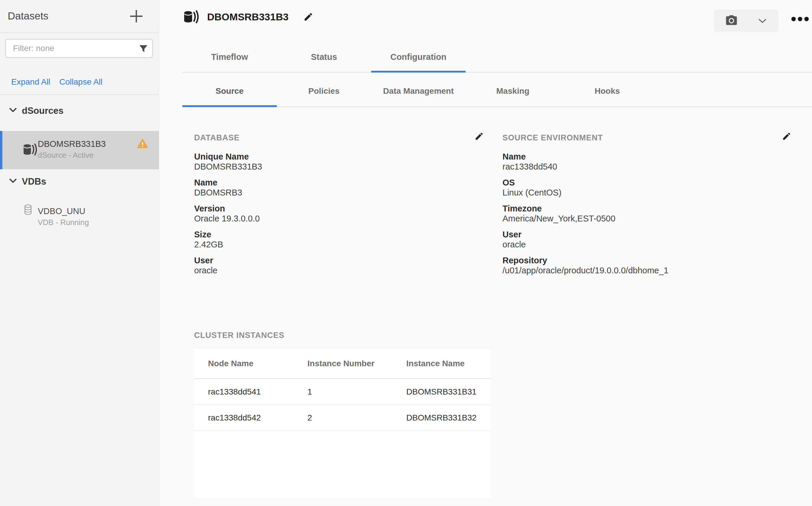 The height and width of the screenshot is (506, 812). What do you see at coordinates (449, 418) in the screenshot?
I see `cell-instance-name: DBOMSRB331B32` at bounding box center [449, 418].